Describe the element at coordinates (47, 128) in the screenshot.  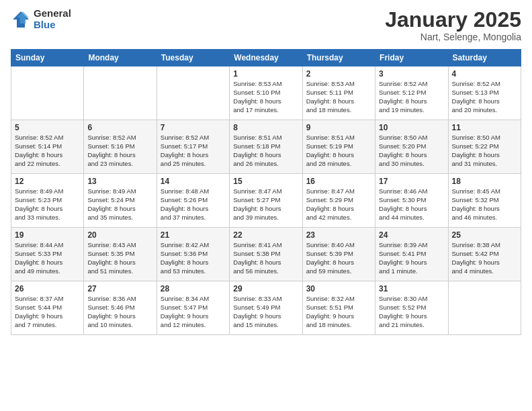
I see `cell-day-number: 5` at that location.